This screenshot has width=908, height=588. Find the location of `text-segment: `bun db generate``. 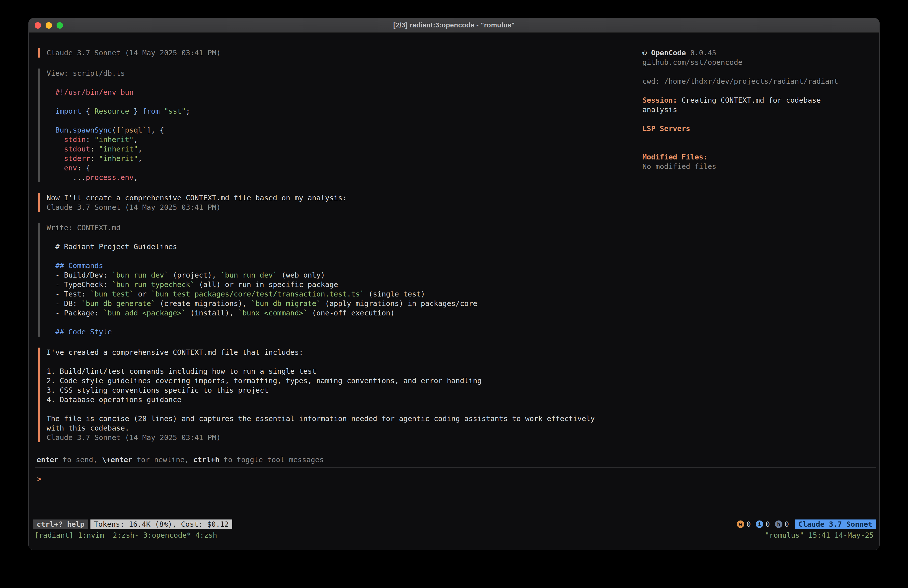

text-segment: `bun db generate` is located at coordinates (119, 303).